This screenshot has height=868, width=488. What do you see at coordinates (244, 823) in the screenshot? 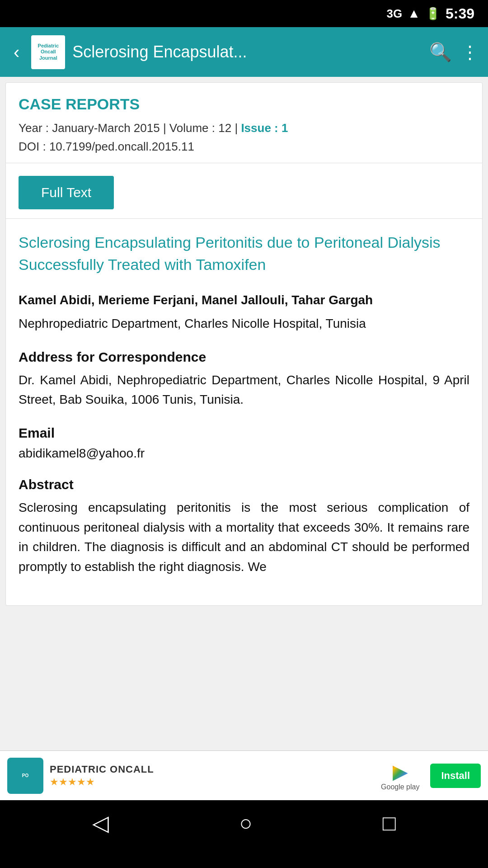
I see `nav-bar: ◁ ○ □` at bounding box center [244, 823].